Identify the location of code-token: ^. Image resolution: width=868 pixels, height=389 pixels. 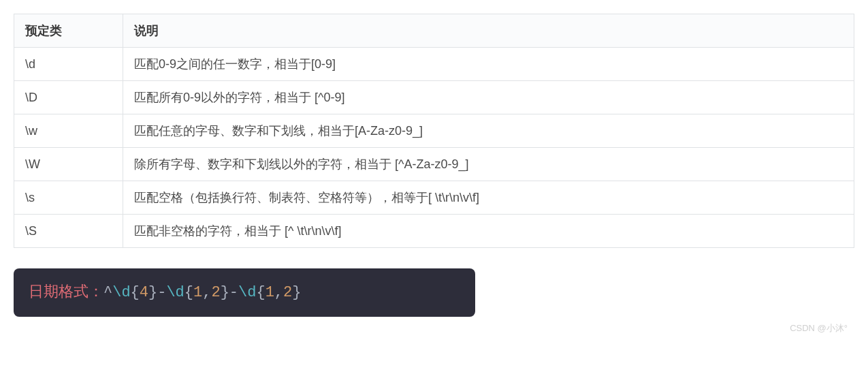
(108, 293).